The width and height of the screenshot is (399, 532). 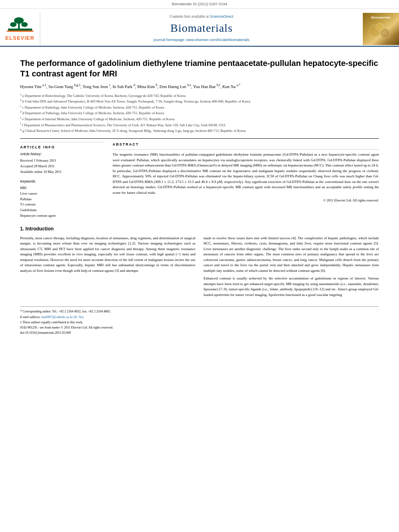 I want to click on affiliation-e: e e Department of Internal Medicine, Inh…, so click(x=200, y=119).